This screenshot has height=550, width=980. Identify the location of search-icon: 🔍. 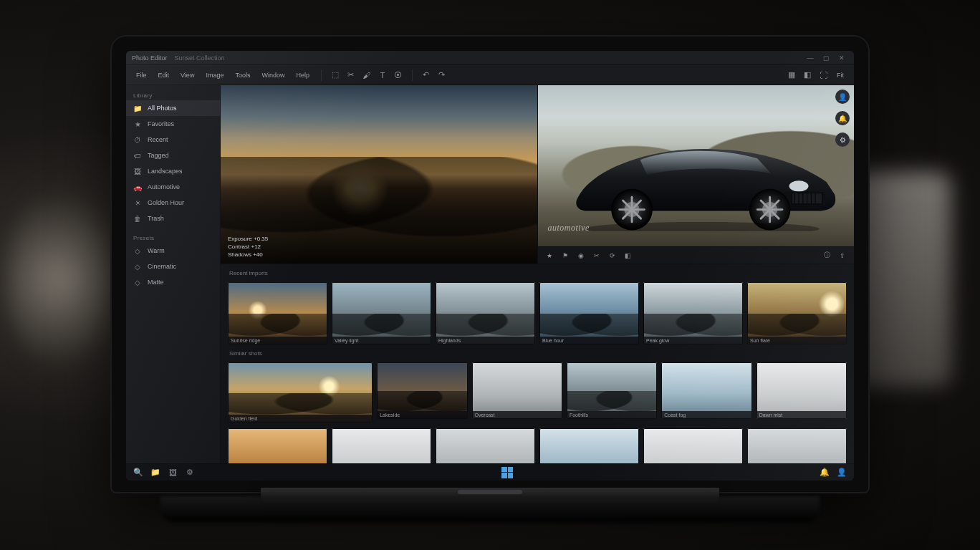
(138, 473).